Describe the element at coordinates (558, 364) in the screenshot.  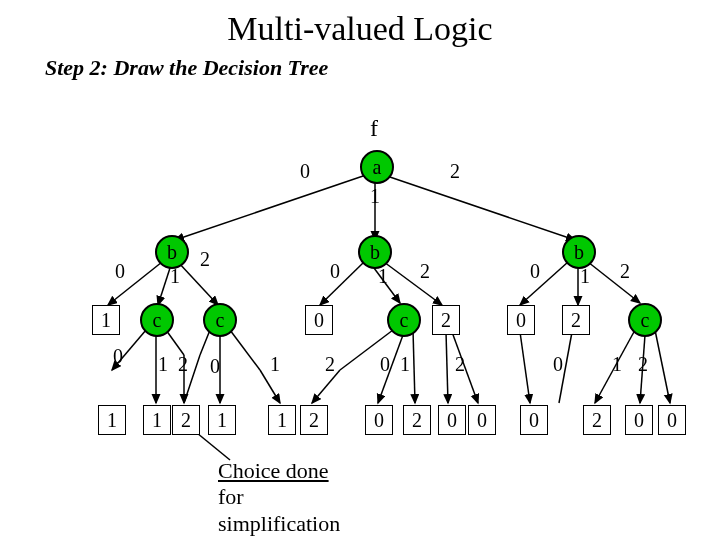
I see `edge-c4-0: 0` at that location.